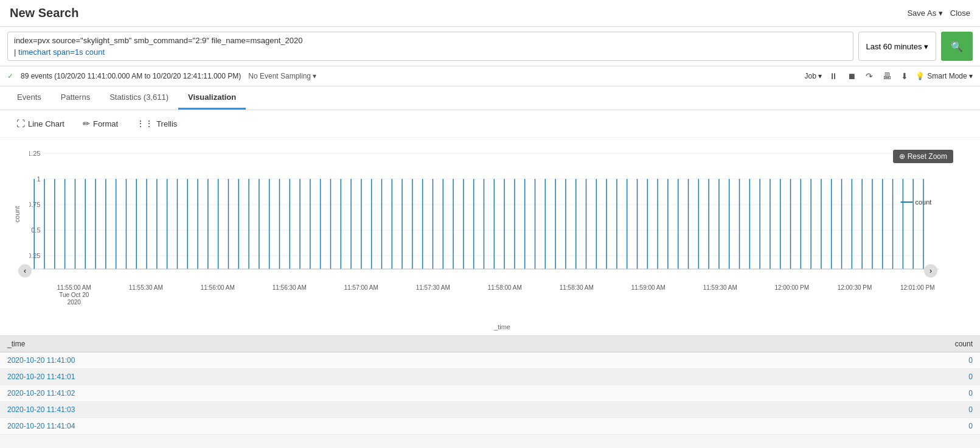 The image size is (980, 448). I want to click on table-row: 2020-10-20 11:41:020, so click(490, 393).